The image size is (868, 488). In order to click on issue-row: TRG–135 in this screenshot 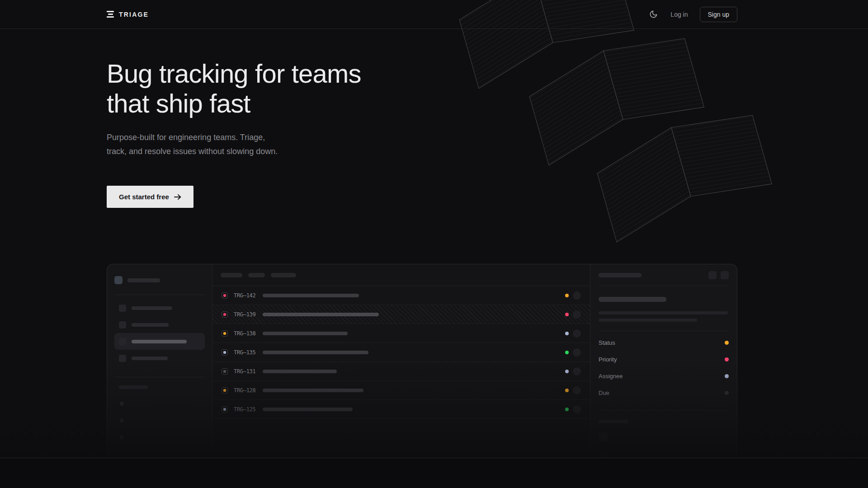, I will do `click(401, 352)`.